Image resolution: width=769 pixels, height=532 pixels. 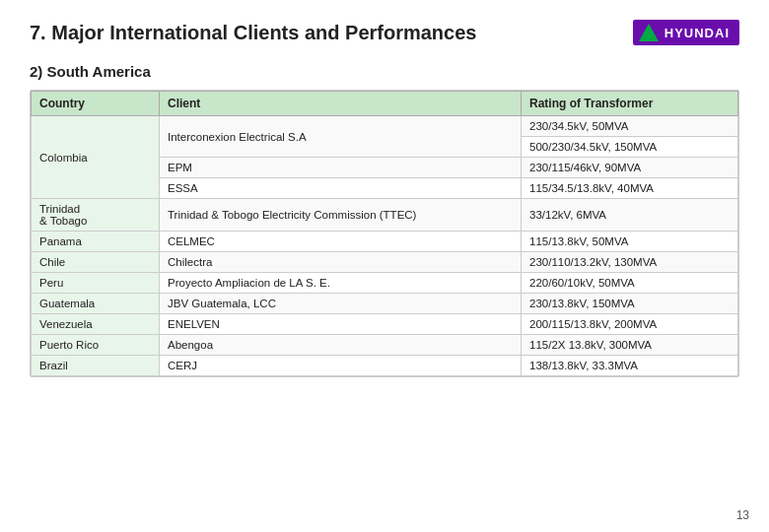 What do you see at coordinates (384, 284) in the screenshot?
I see `table-row: PeruProyecto Ampliacion de LA S. E.220/6…` at bounding box center [384, 284].